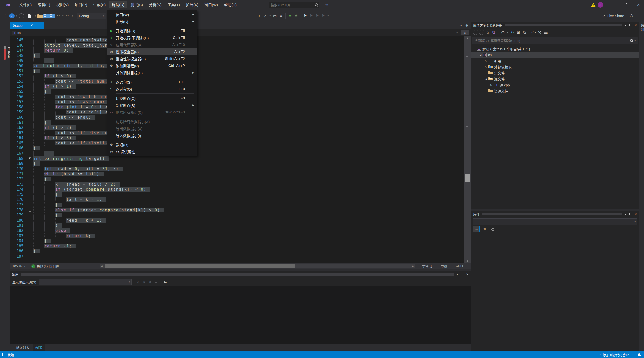  Describe the element at coordinates (534, 32) in the screenshot. I see `show-all-files-icon: <>` at that location.